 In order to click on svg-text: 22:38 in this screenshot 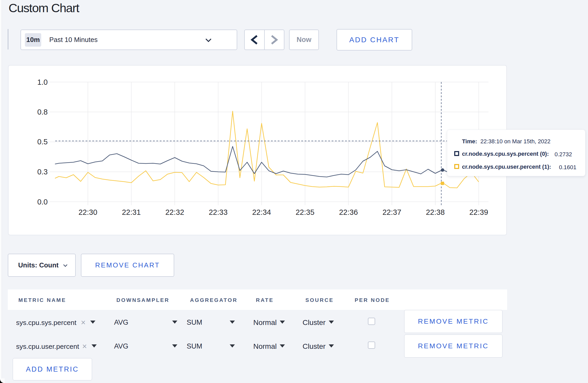, I will do `click(436, 212)`.